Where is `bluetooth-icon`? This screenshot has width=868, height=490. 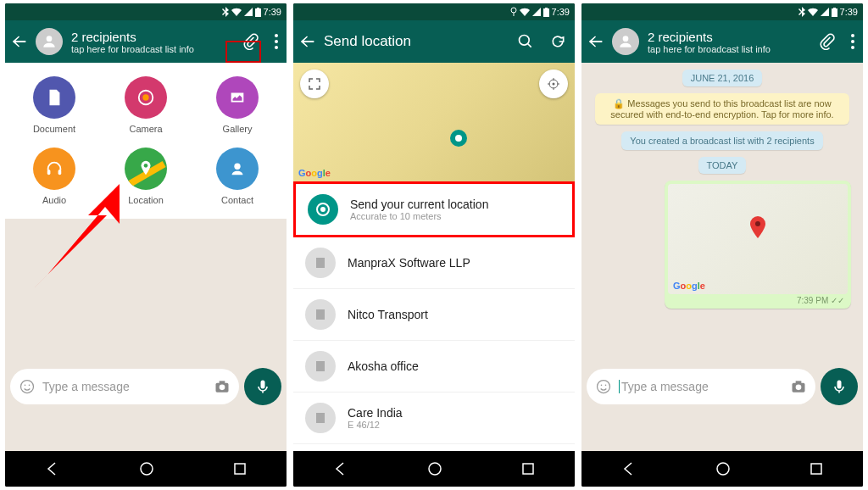
bluetooth-icon is located at coordinates (802, 12).